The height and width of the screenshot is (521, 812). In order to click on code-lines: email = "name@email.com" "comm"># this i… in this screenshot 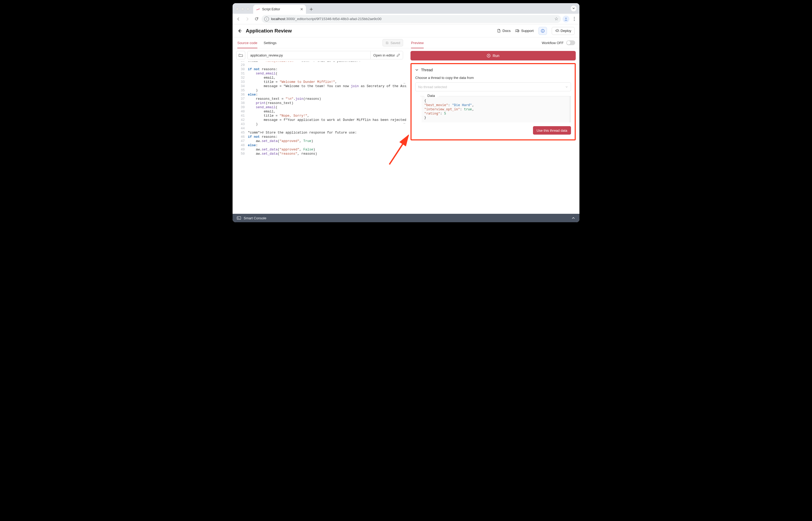, I will do `click(328, 109)`.